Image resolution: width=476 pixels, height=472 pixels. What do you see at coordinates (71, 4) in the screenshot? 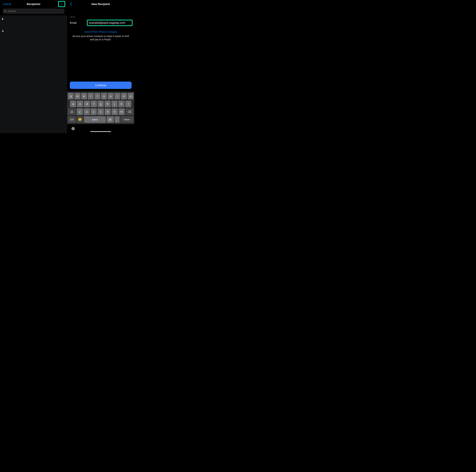
I see `chevron-left-icon` at bounding box center [71, 4].